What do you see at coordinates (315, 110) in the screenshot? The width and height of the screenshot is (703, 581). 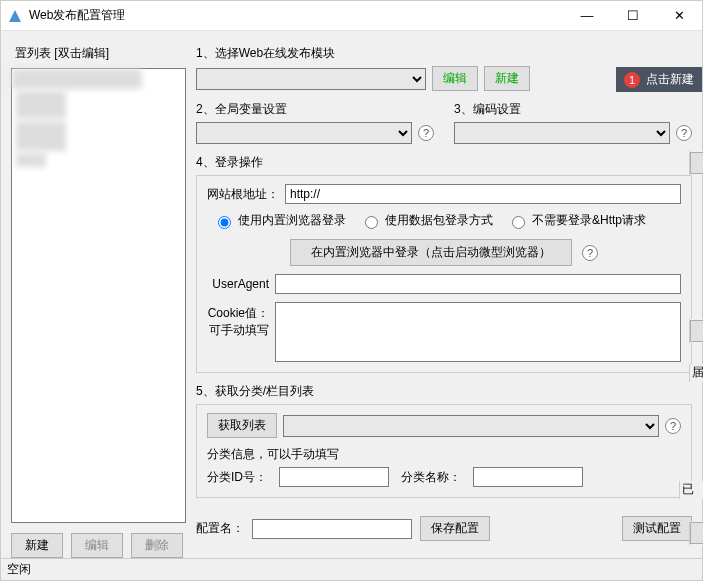 I see `section-2-label: 2、全局变量设置` at bounding box center [315, 110].